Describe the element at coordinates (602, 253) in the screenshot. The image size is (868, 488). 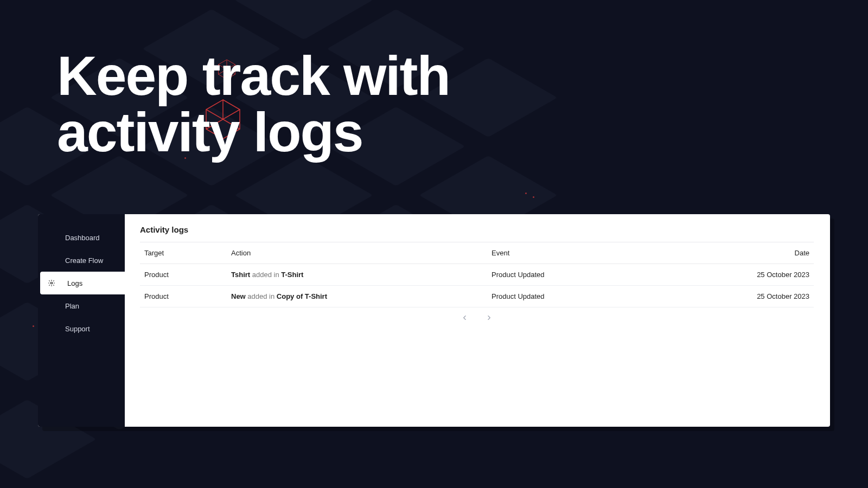
I see `col-event: Event` at that location.